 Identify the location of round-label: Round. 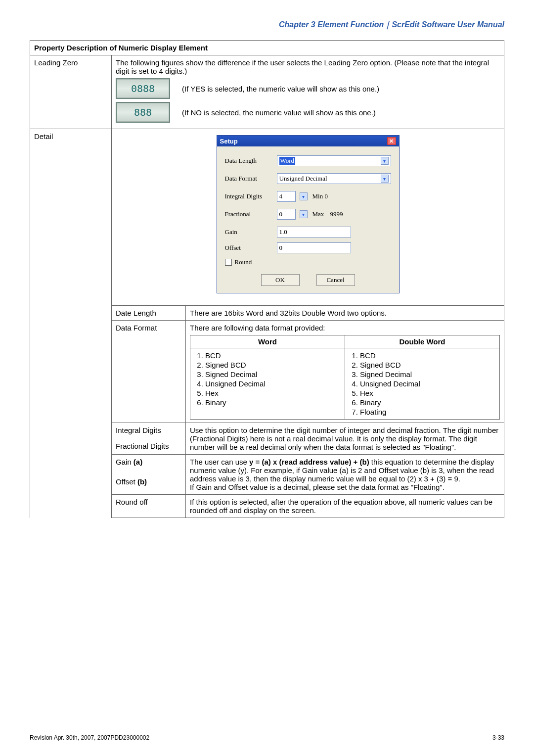
(243, 262).